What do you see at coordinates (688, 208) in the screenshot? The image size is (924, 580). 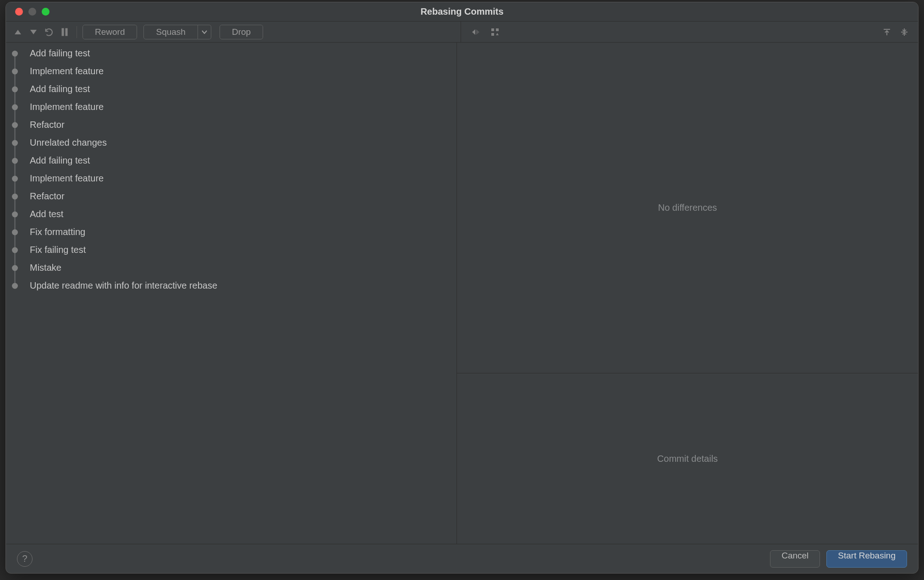 I see `diff-placeholder: No differences` at bounding box center [688, 208].